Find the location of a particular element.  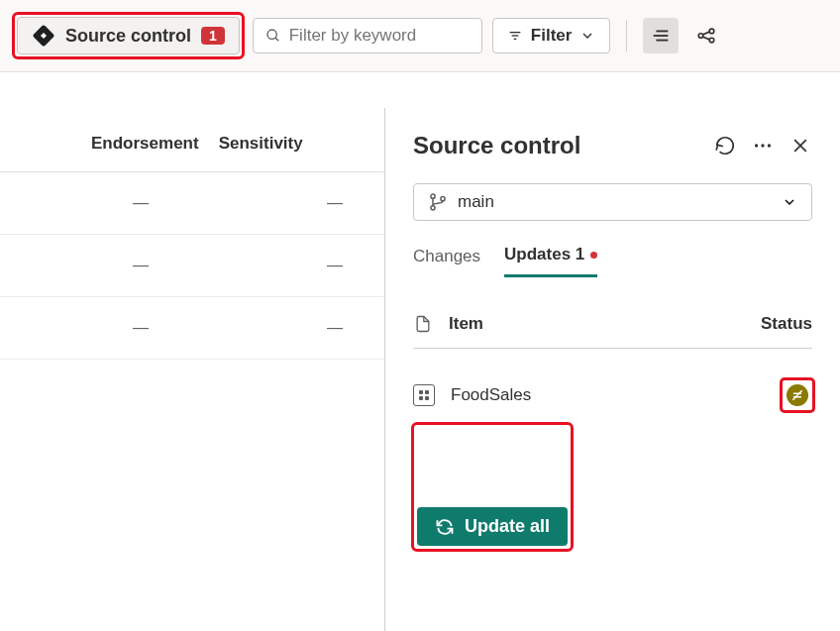

panel-tabs: Changes Updates 1 is located at coordinates (612, 262).